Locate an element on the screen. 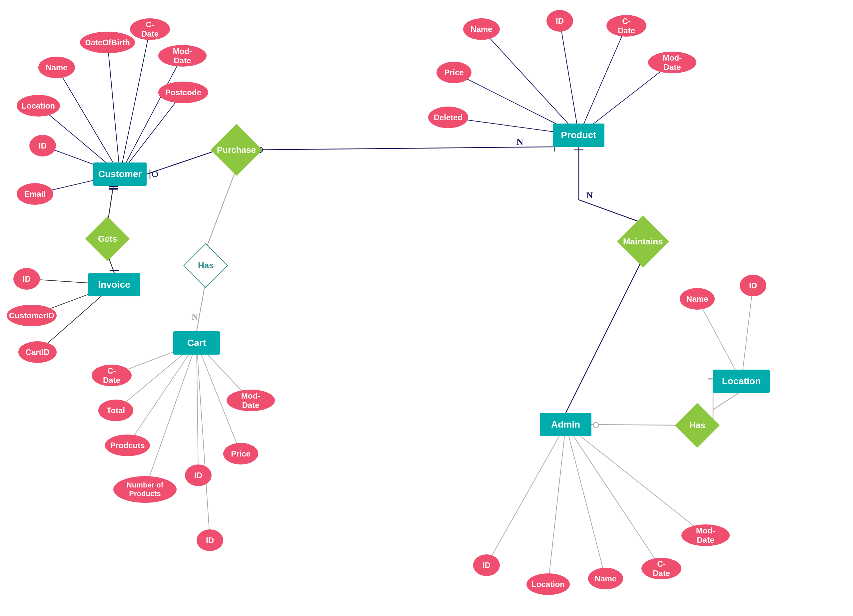 The image size is (853, 616). customer-entity: Customer is located at coordinates (120, 174).